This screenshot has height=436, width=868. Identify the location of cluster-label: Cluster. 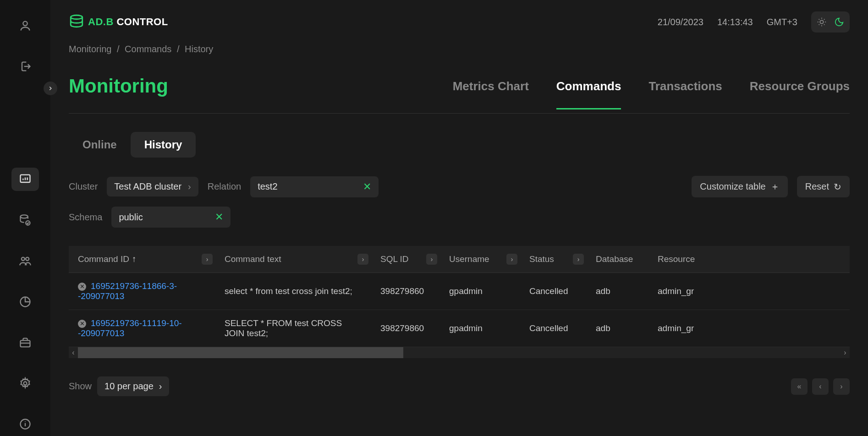
(83, 187).